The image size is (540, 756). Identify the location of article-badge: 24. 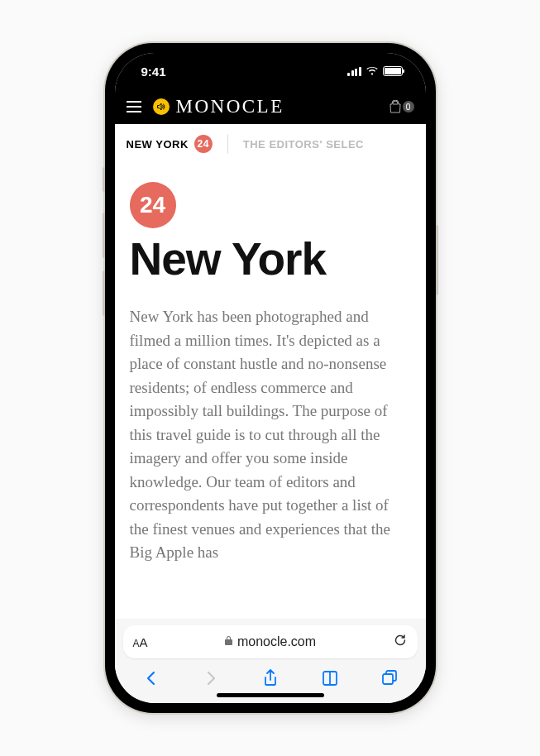
(153, 205).